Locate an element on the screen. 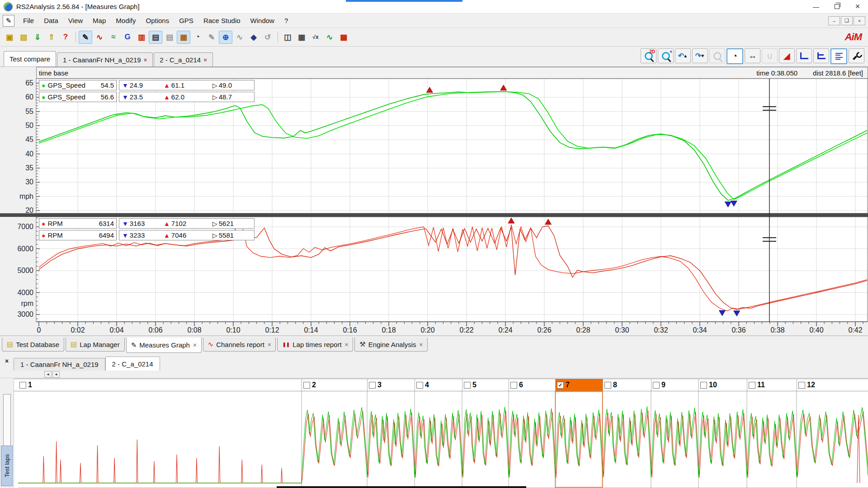 Image resolution: width=868 pixels, height=488 pixels. mdi-close-button: × is located at coordinates (859, 21).